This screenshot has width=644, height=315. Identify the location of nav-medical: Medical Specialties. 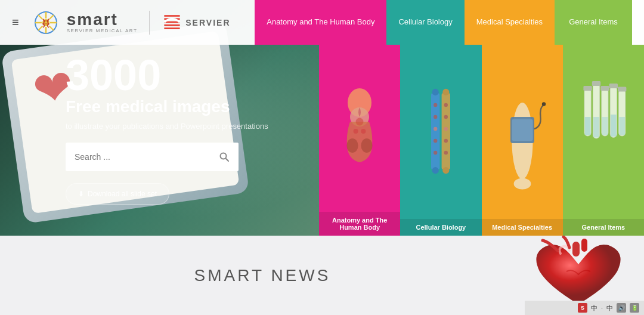
(509, 23).